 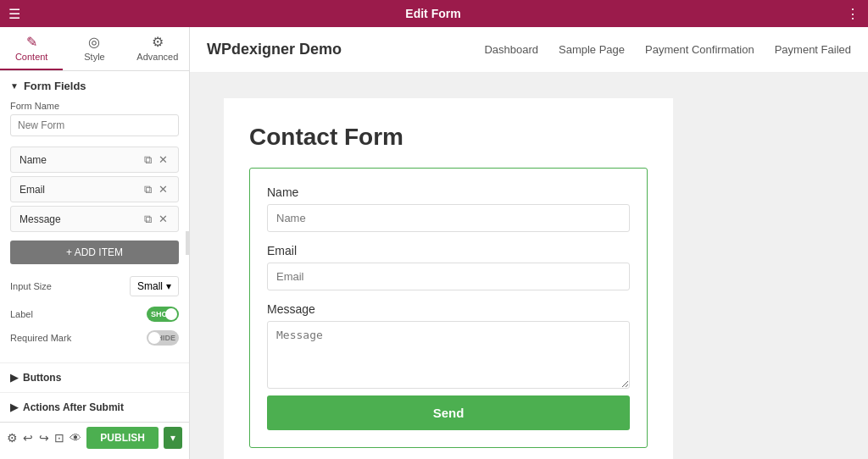 I want to click on required-mark-toggle-track: HIDE, so click(x=163, y=338).